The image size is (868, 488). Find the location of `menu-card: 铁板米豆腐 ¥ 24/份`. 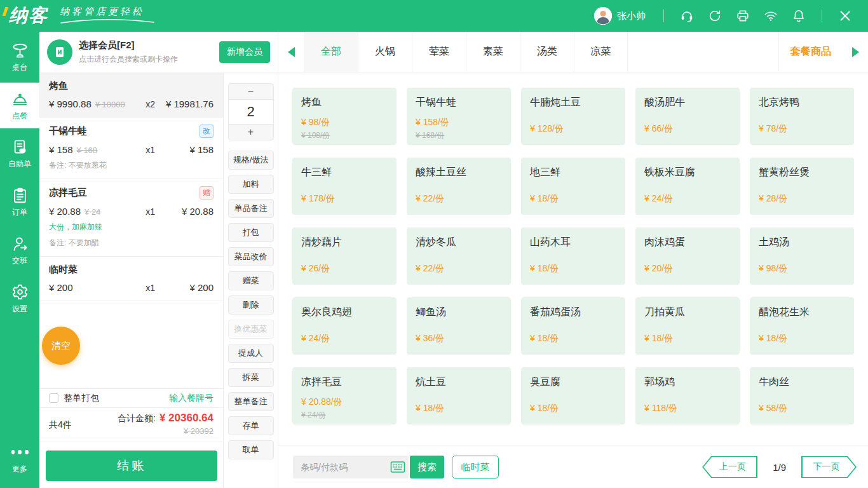

menu-card: 铁板米豆腐 ¥ 24/份 is located at coordinates (688, 186).